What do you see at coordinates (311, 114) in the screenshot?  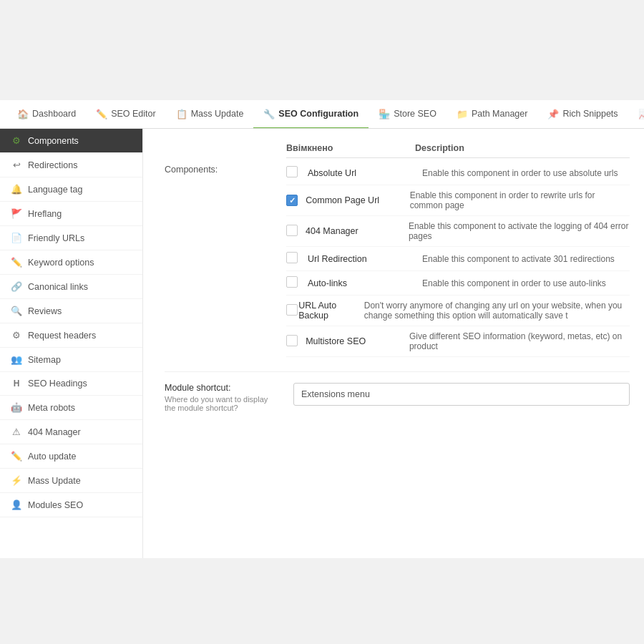 I see `tab-seo-configuration: 🔧 SEO Configuration` at bounding box center [311, 114].